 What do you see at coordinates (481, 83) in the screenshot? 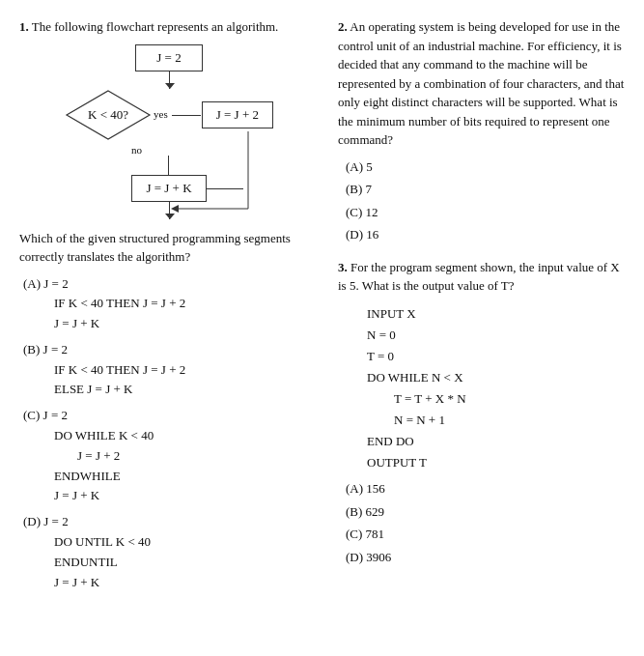
I see `q2-body: An operating system is being developed f…` at bounding box center [481, 83].